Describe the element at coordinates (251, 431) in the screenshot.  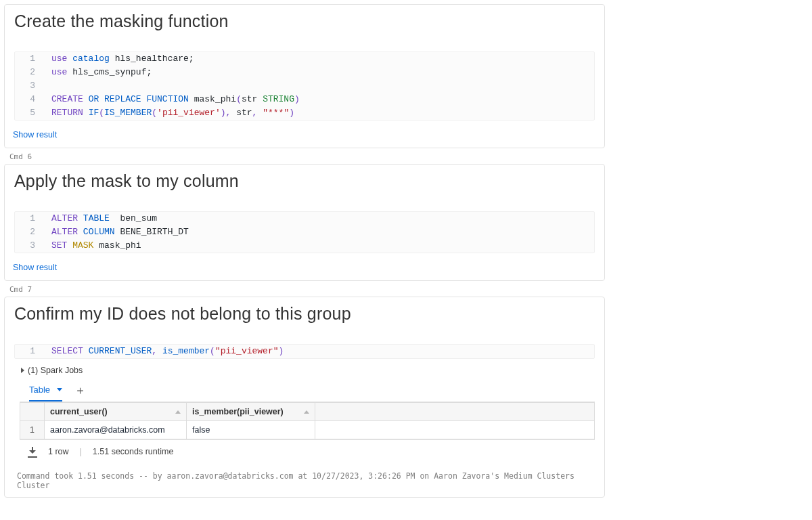
I see `table-cell: false` at that location.